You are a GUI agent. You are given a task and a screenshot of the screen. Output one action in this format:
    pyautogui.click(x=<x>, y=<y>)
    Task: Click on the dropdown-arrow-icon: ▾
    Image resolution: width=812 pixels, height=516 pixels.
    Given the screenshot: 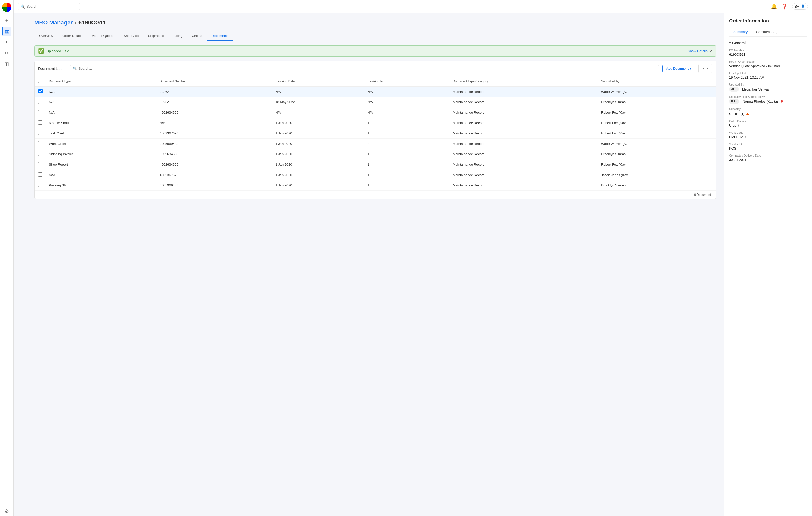 What is the action you would take?
    pyautogui.click(x=691, y=69)
    